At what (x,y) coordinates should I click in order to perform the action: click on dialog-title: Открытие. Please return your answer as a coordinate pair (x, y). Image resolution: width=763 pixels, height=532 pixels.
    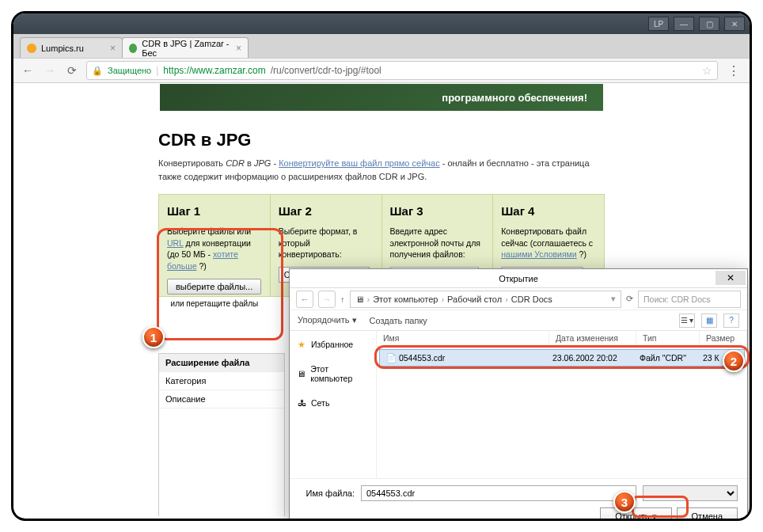
    Looking at the image, I should click on (518, 279).